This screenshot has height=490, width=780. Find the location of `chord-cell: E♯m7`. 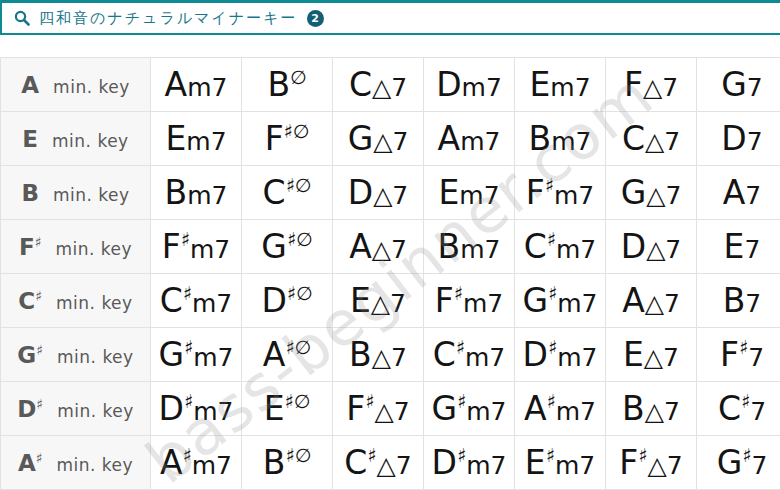

chord-cell: E♯m7 is located at coordinates (560, 463).